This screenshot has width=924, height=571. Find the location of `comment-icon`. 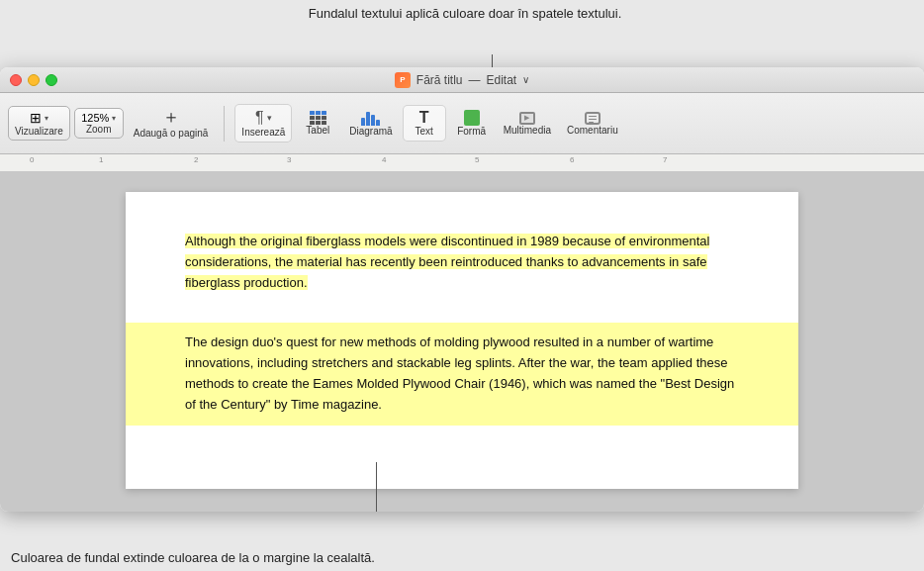

comment-icon is located at coordinates (593, 119).